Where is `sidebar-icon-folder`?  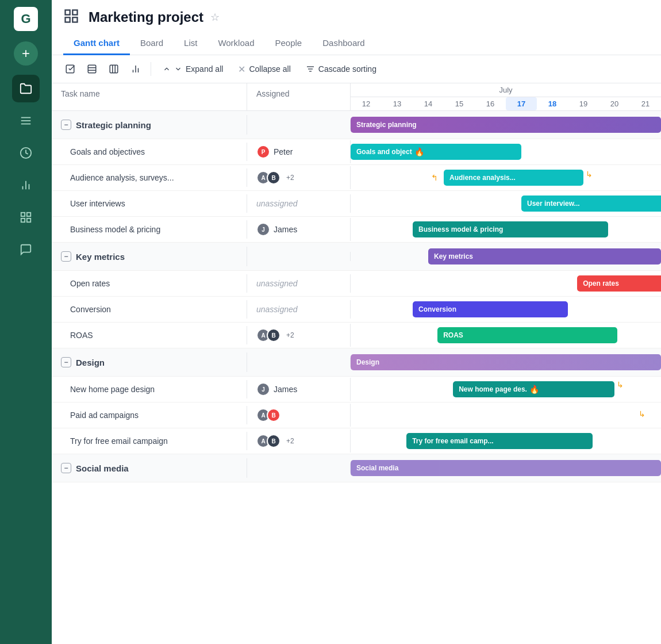
sidebar-icon-folder is located at coordinates (26, 89).